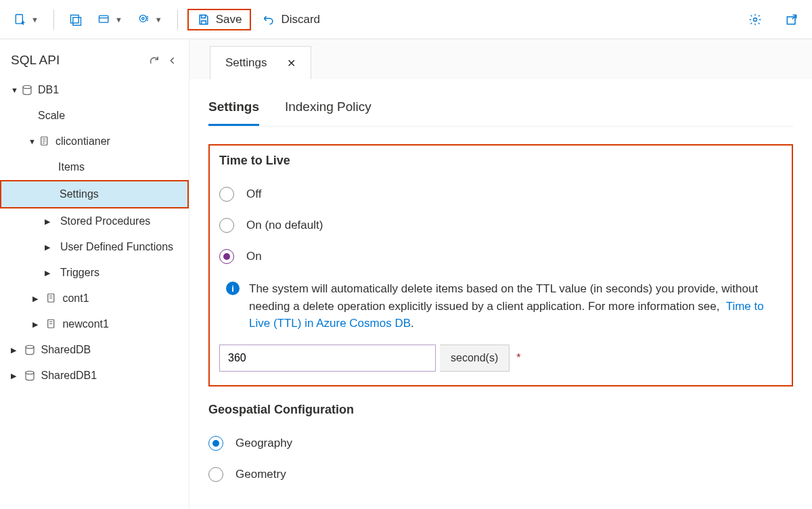  What do you see at coordinates (501, 410) in the screenshot?
I see `geo-title: Geospatial Configuration` at bounding box center [501, 410].